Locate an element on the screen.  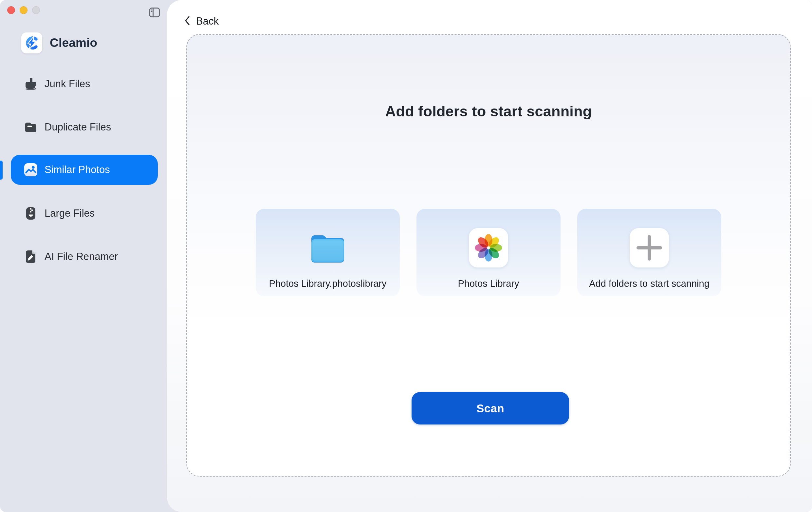
sidebar-item-label: Similar Photos is located at coordinates (77, 170).